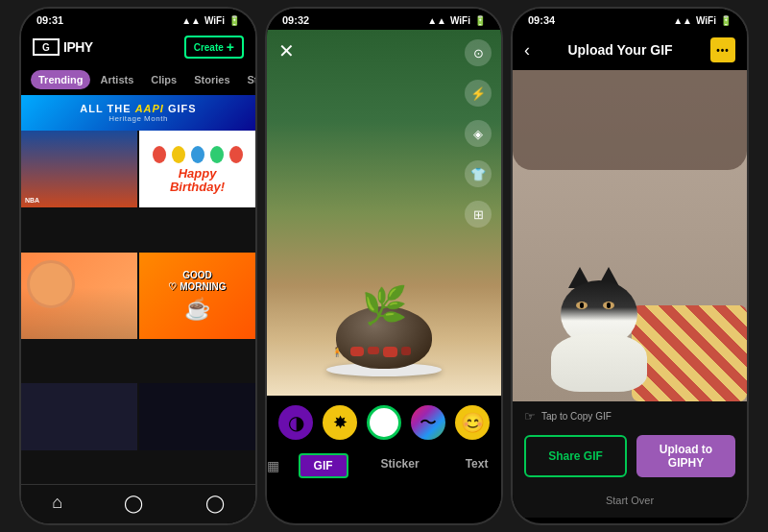  I want to click on status-bar-1: 09:31 ▲▲ WiFi 🔋, so click(138, 19).